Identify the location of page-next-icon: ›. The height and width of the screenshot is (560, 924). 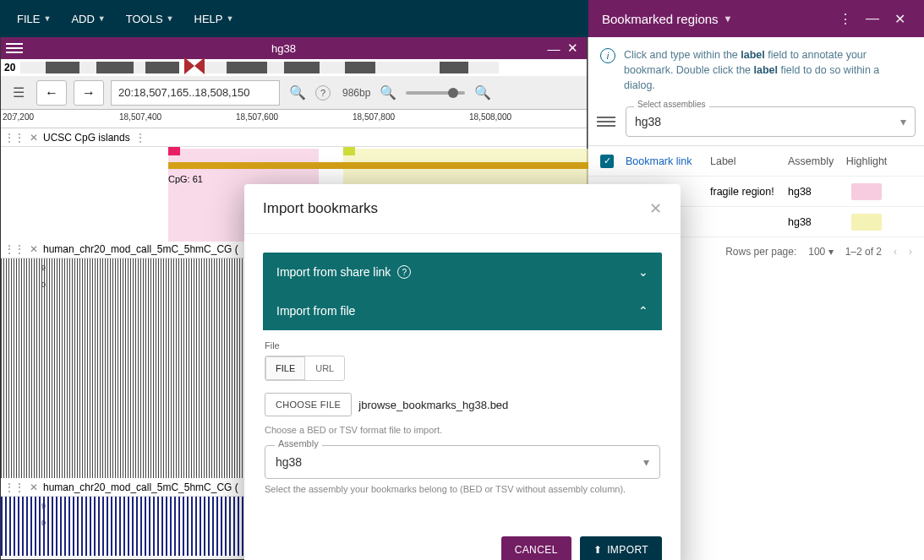
(910, 252).